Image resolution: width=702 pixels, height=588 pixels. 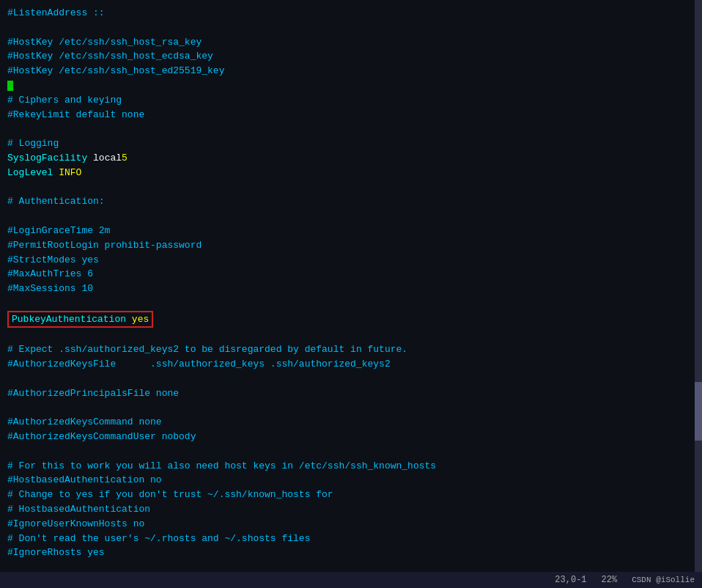 What do you see at coordinates (698, 411) in the screenshot?
I see `scrollbar-thumb` at bounding box center [698, 411].